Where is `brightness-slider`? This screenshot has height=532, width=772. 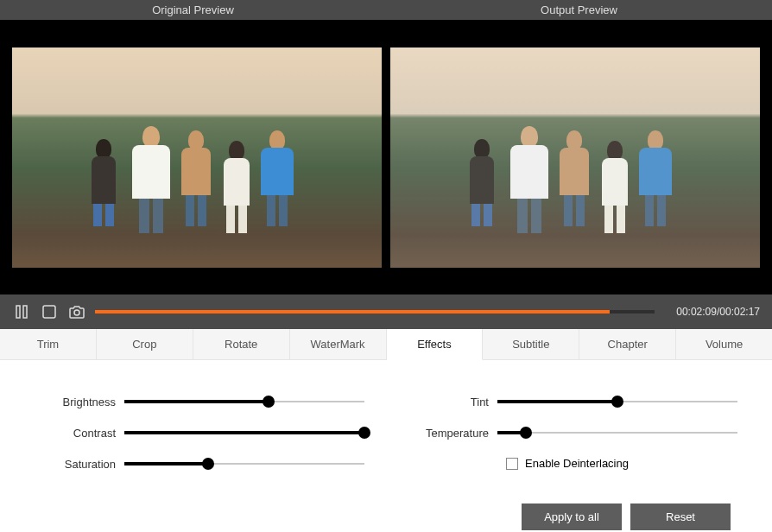 brightness-slider is located at coordinates (244, 402).